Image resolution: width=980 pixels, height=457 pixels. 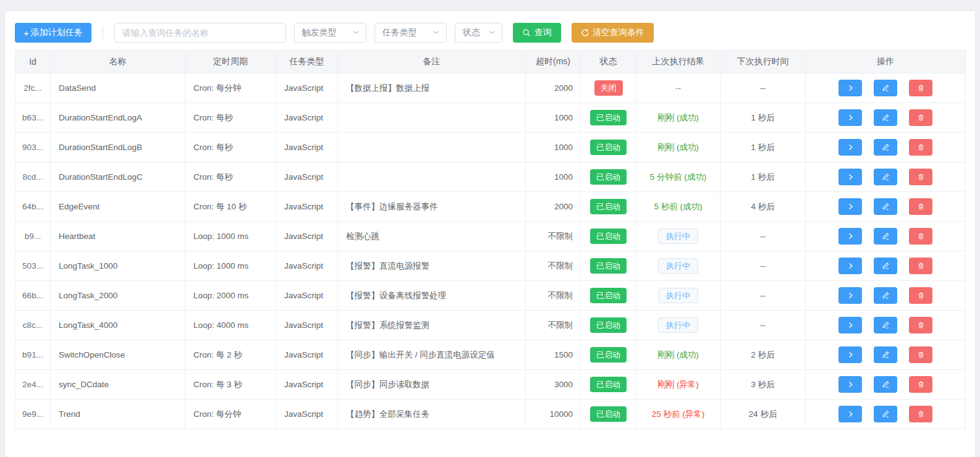 I want to click on task-name-search-input, so click(x=200, y=33).